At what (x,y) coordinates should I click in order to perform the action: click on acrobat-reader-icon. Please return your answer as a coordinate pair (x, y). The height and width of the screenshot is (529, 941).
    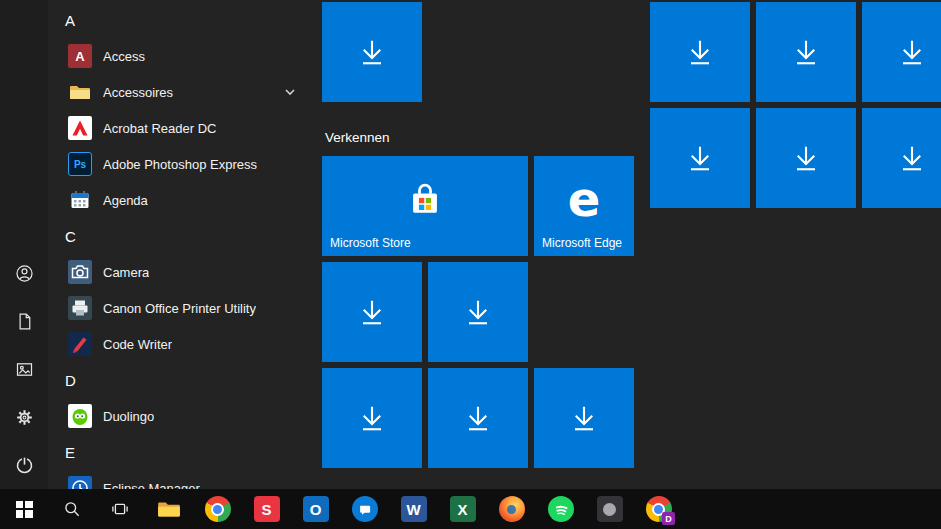
    Looking at the image, I should click on (80, 128).